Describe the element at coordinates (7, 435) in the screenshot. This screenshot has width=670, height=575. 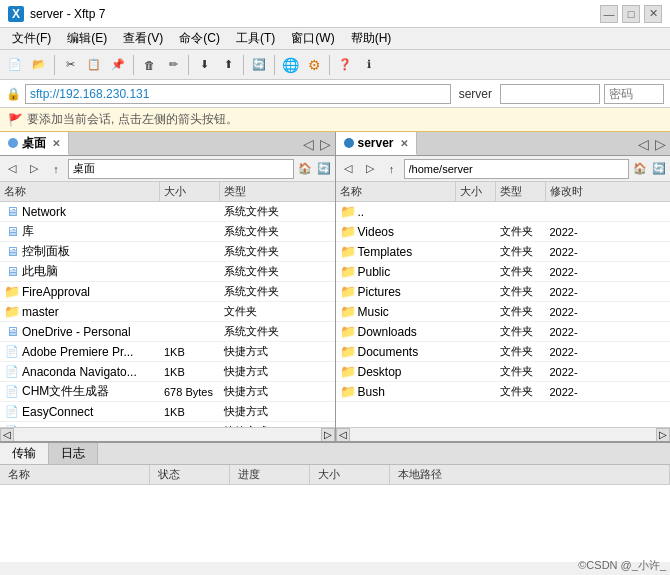
I see `left-scroll-left: ◁` at that location.